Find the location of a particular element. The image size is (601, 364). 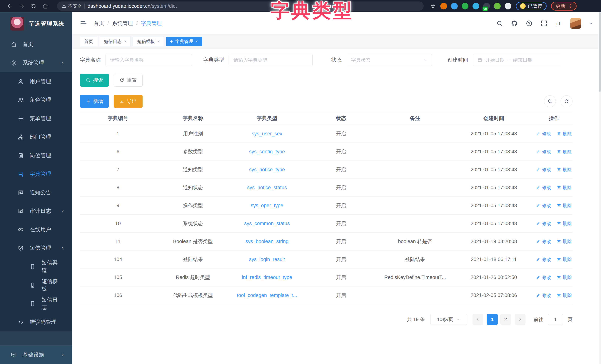

page-tab: 首页 × is located at coordinates (89, 41).